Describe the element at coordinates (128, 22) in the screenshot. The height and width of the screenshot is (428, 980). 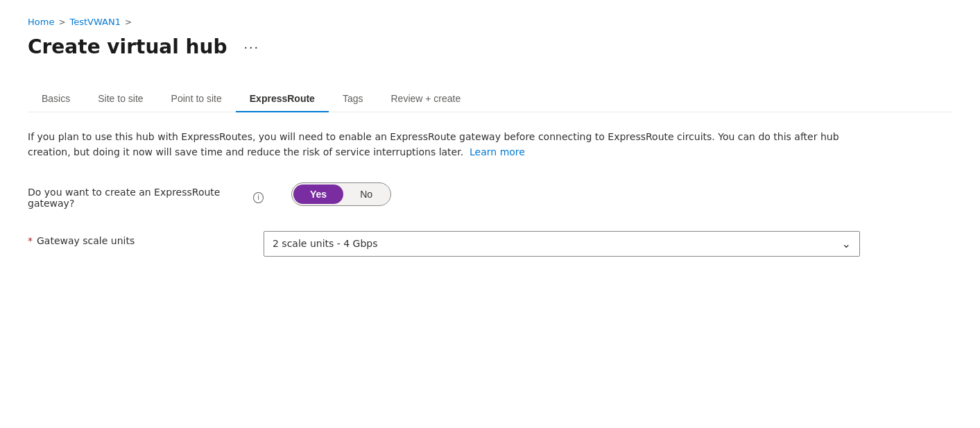
I see `breadcrumb-sep-2: >` at that location.